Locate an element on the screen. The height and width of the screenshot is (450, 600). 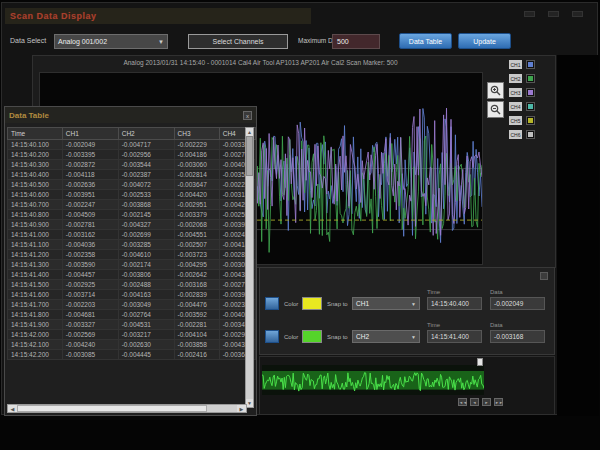
table-cell: -0.004420 is located at coordinates (196, 195).